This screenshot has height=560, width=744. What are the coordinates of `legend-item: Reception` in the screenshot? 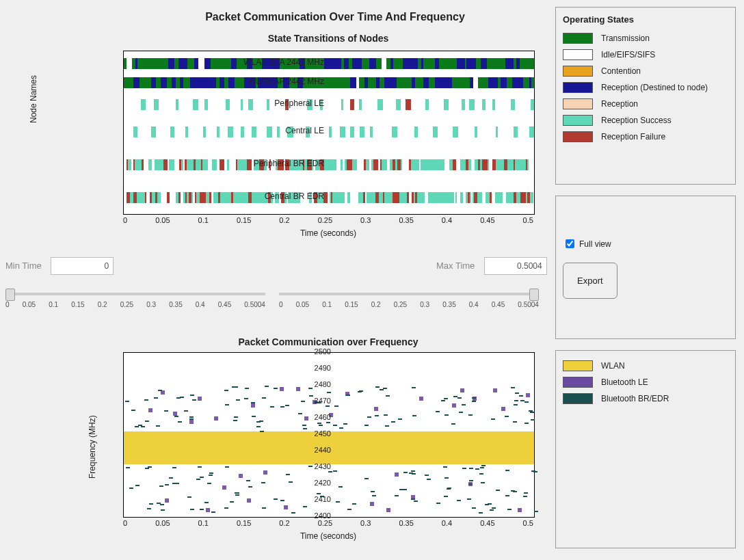 It's located at (646, 104).